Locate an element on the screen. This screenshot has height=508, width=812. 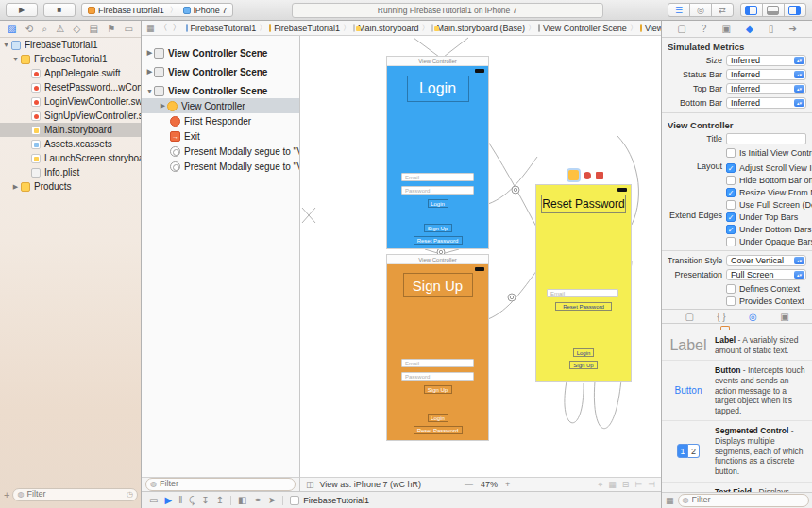
quick-help-tab: ? is located at coordinates (704, 28).